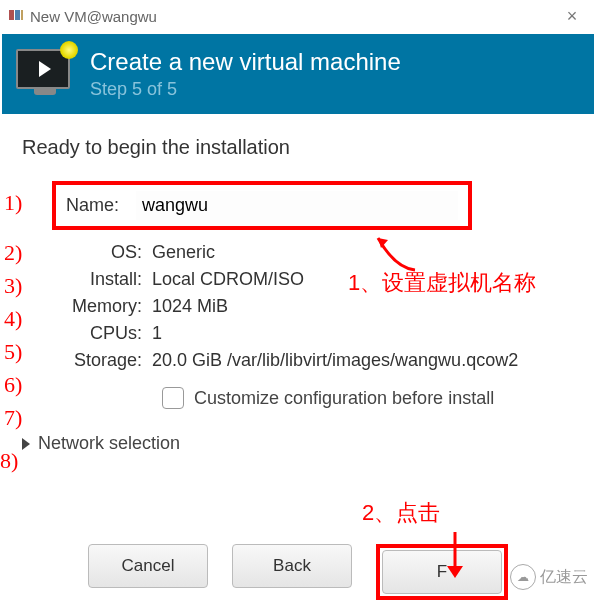  Describe the element at coordinates (572, 16) in the screenshot. I see `close-icon: ×` at that location.